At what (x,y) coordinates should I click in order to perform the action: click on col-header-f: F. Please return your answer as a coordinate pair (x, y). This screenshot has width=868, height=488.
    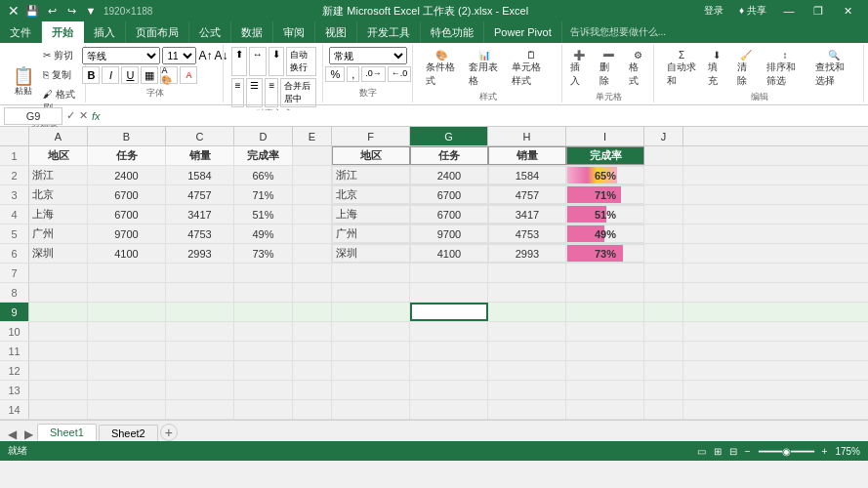
    Looking at the image, I should click on (371, 137).